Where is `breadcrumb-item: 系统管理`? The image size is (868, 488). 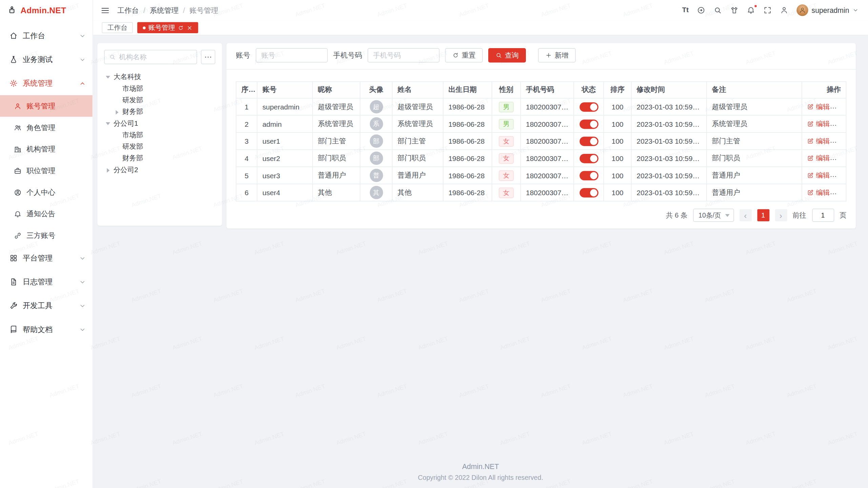 breadcrumb-item: 系统管理 is located at coordinates (170, 10).